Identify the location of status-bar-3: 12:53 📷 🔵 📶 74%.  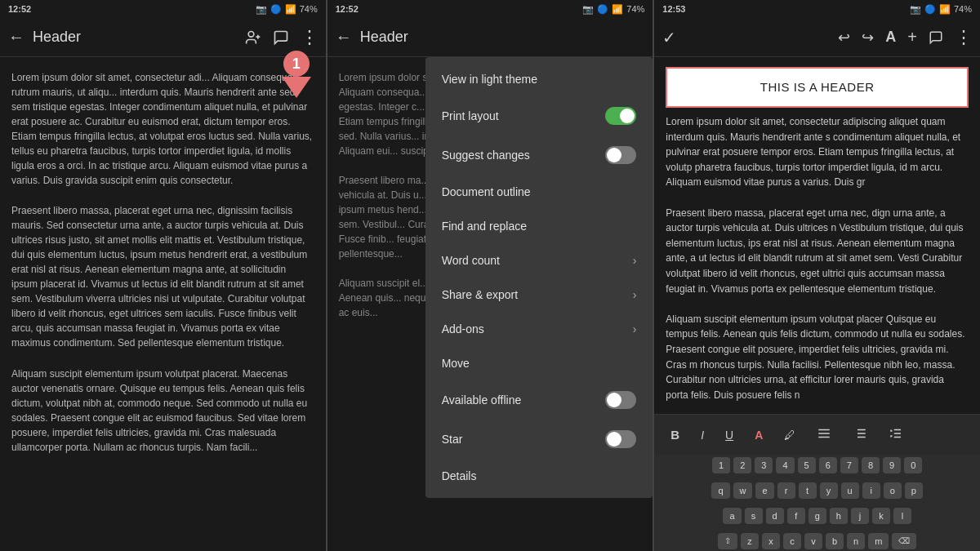
(817, 9).